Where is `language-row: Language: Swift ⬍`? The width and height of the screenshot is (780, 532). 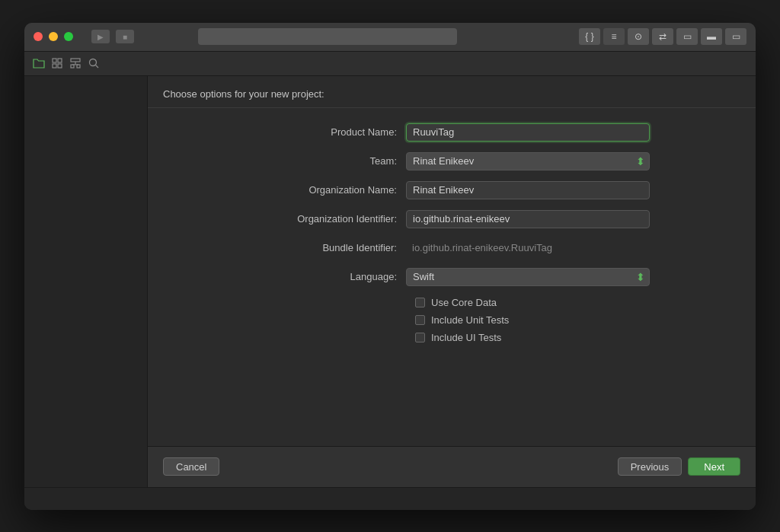 language-row: Language: Swift ⬍ is located at coordinates (452, 277).